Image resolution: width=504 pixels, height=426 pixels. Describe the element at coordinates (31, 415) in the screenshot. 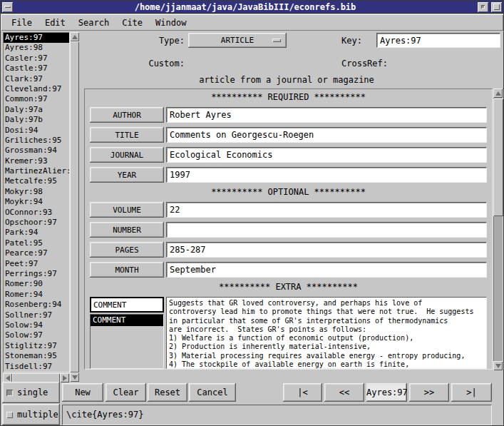

I see `multiple-mode-toggle: multiple` at that location.